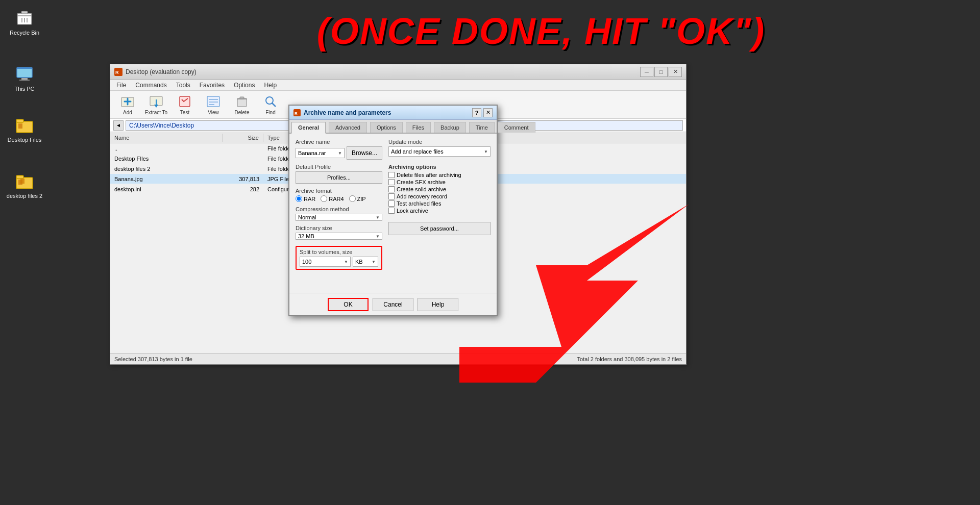  I want to click on archive-name-row: Banana.rar ▼ Browse..., so click(339, 153).